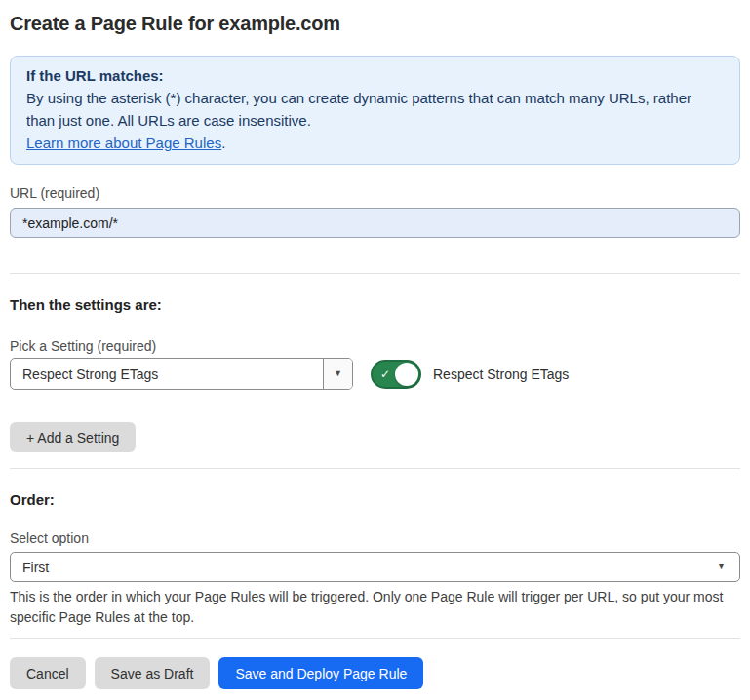  What do you see at coordinates (373, 607) in the screenshot?
I see `order-description: This is the order in which your Page Rul…` at bounding box center [373, 607].